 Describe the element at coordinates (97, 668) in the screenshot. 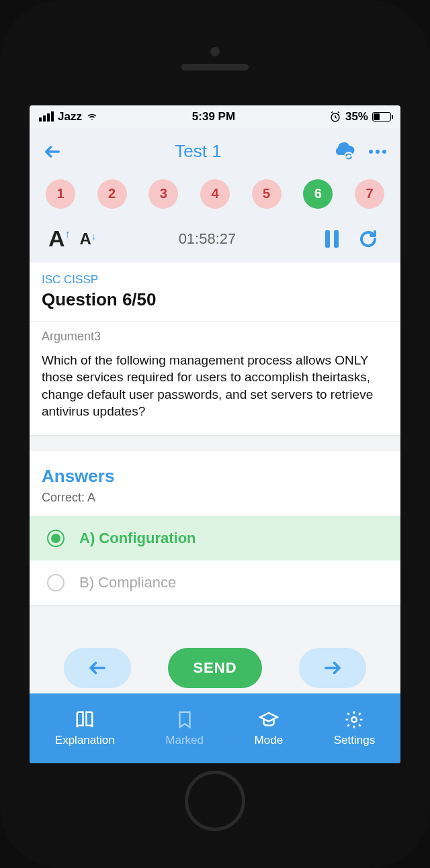

I see `prev-button` at that location.